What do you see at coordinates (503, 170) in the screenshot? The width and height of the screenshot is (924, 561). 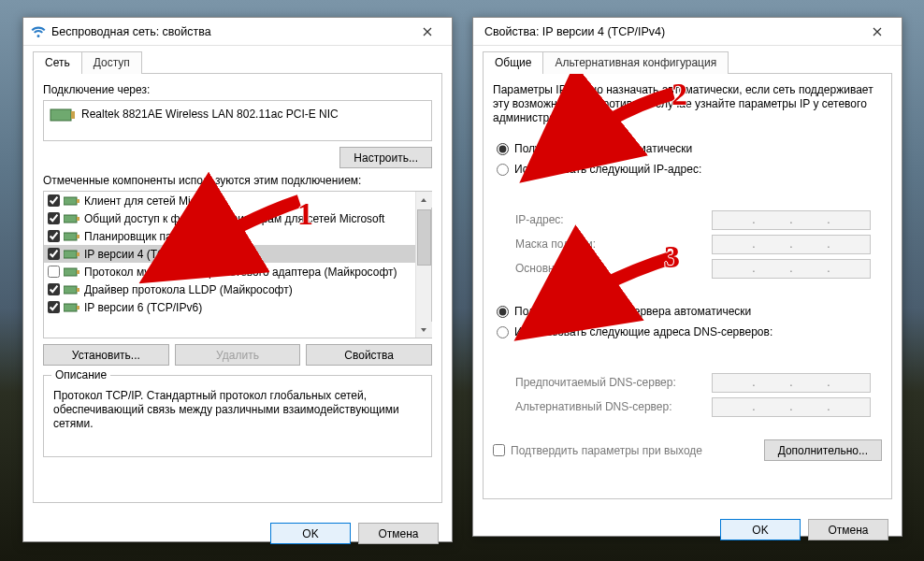 I see `radio-ip-manual` at bounding box center [503, 170].